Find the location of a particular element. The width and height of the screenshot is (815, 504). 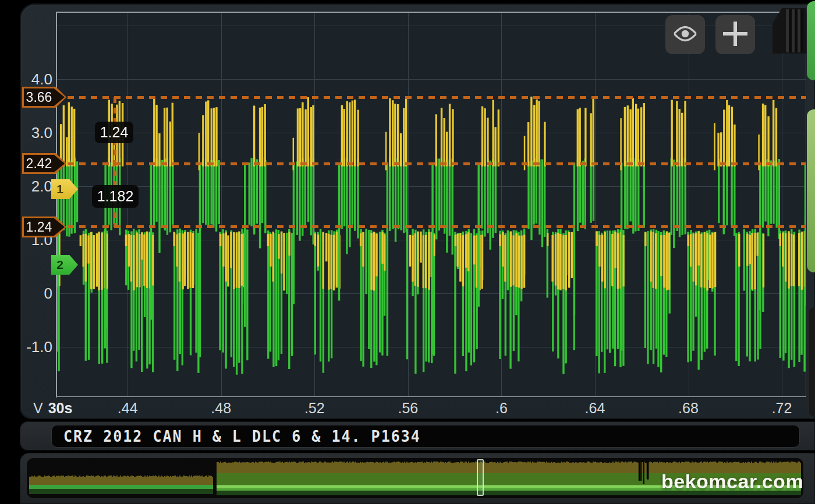

title-bar-panel: CRZ 2012 CAN H & L DLC 6 & 14. P1634 is located at coordinates (417, 436).